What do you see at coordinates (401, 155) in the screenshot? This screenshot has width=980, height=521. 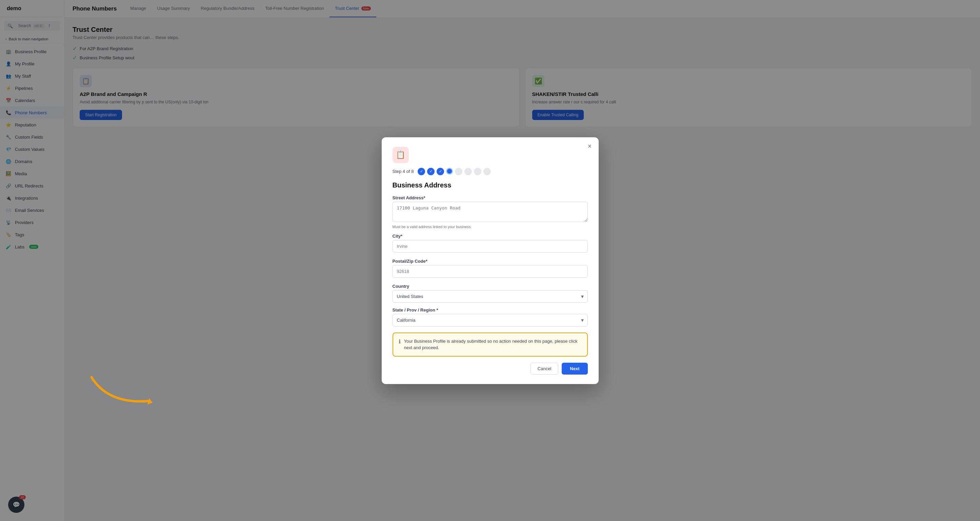 I see `modal-icon: 📋` at bounding box center [401, 155].